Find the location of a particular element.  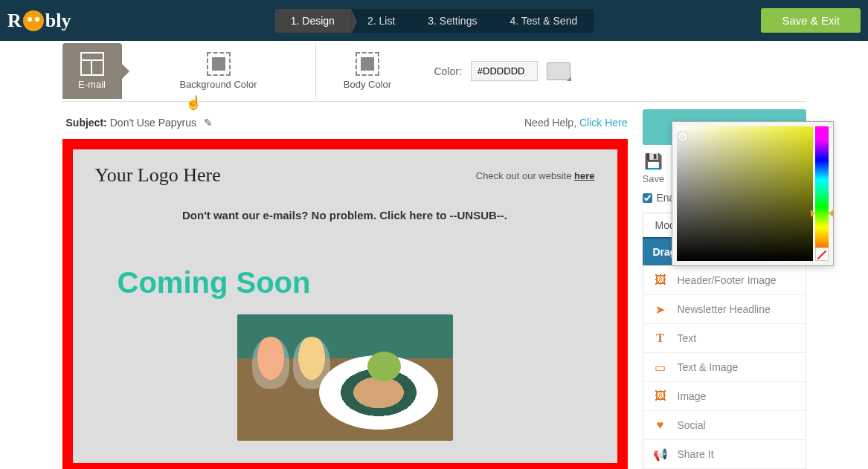

color-label: Color: is located at coordinates (448, 71).